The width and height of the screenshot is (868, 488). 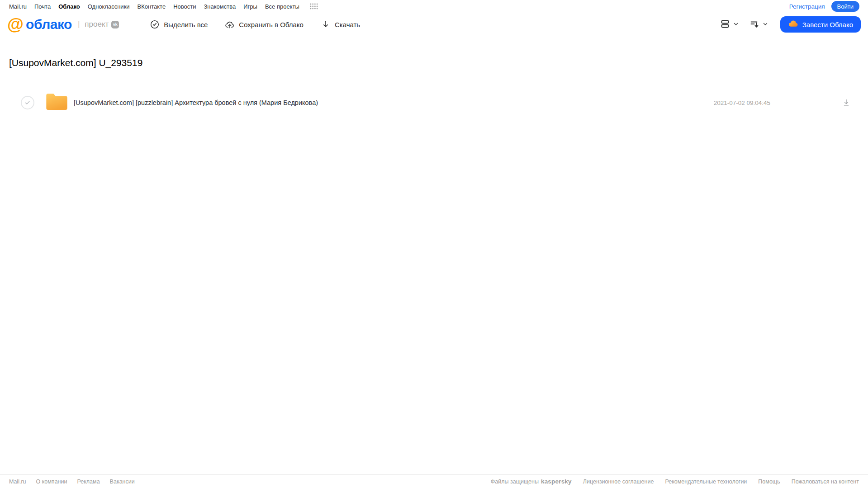 I want to click on footer-link-report: Пожаловаться на контент, so click(x=825, y=482).